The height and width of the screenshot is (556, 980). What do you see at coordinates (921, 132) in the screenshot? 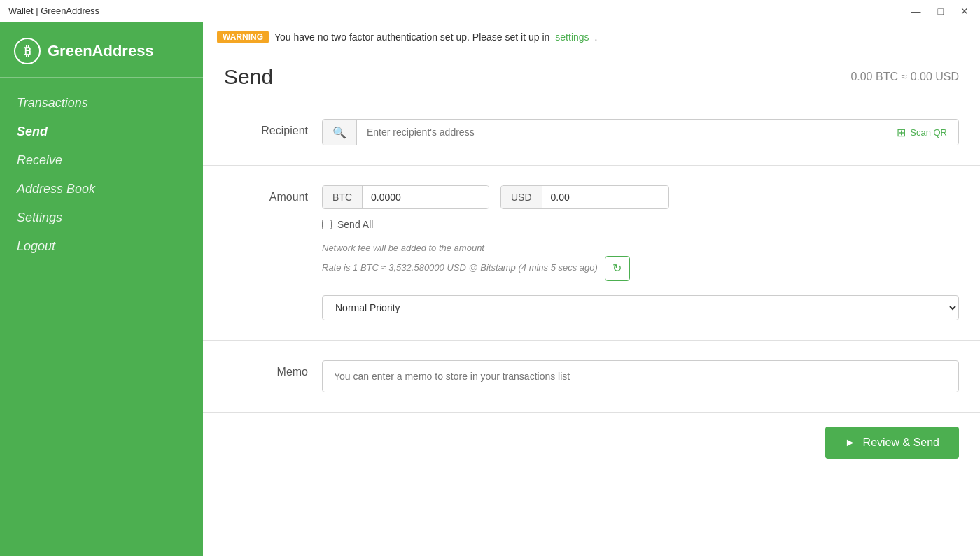
I see `scan-qr-button: ⊞ Scan QR` at bounding box center [921, 132].